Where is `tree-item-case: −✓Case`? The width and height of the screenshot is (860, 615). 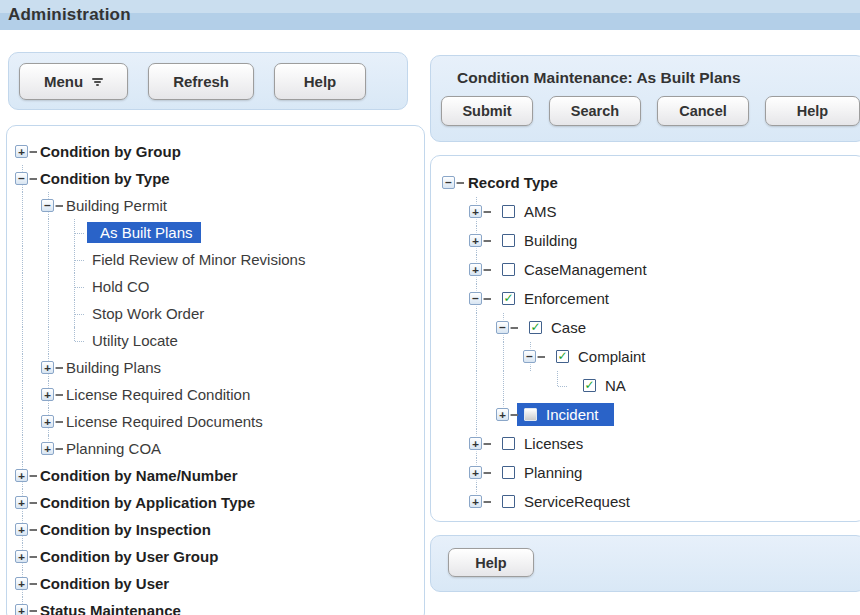 tree-item-case: −✓Case is located at coordinates (648, 328).